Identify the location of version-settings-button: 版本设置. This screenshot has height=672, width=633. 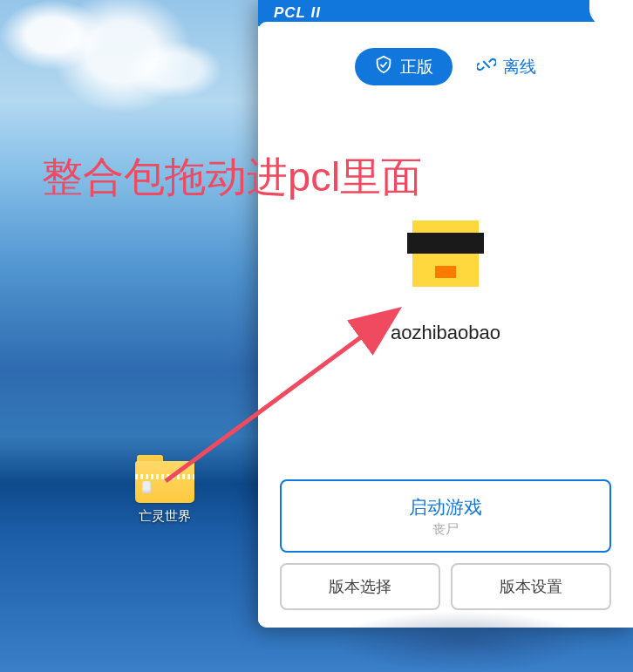
(531, 587).